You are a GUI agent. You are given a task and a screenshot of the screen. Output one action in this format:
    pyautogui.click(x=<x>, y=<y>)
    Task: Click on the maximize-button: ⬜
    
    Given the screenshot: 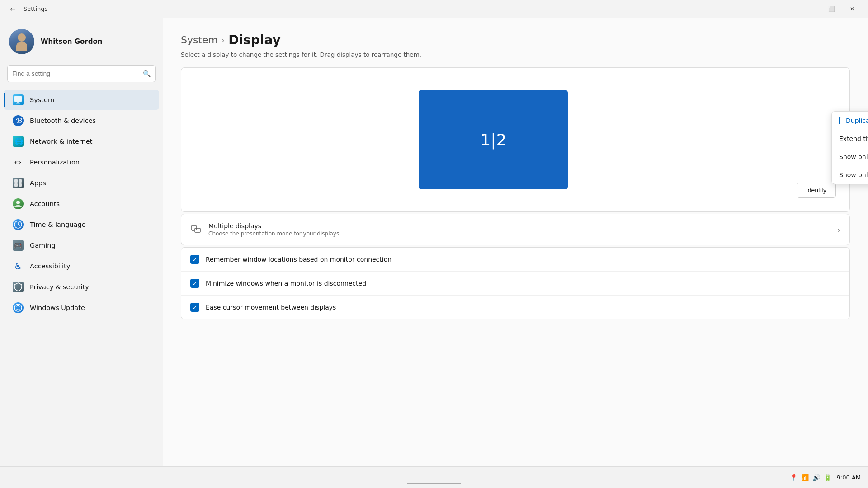 What is the action you would take?
    pyautogui.click(x=831, y=9)
    